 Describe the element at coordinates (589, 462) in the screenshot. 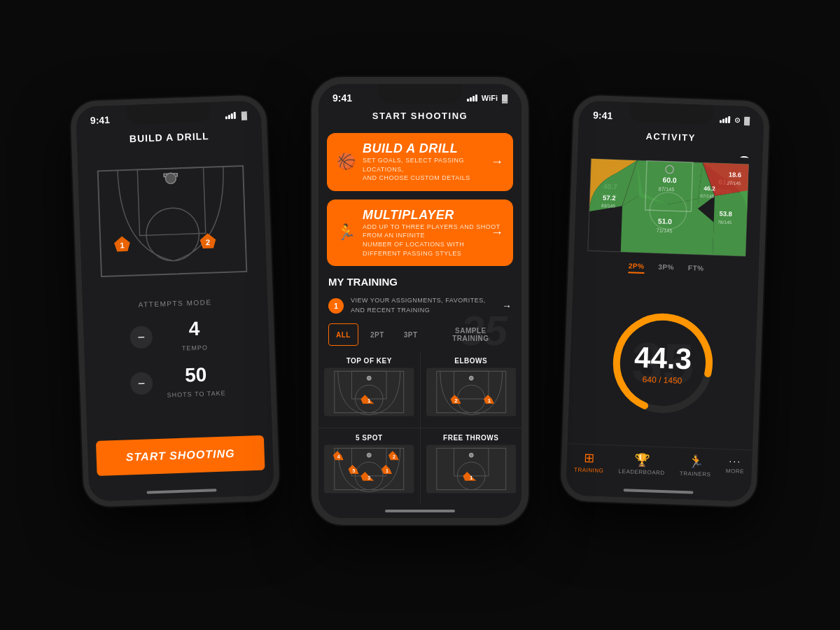

I see `nav-training: ⊞ TRAINING` at that location.